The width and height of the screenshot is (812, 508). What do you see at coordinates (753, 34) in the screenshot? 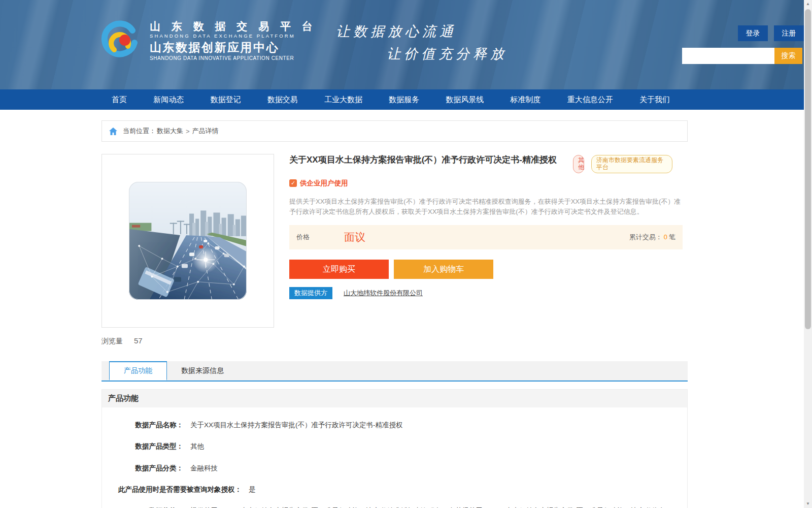
I see `login-button: 登录` at bounding box center [753, 34].